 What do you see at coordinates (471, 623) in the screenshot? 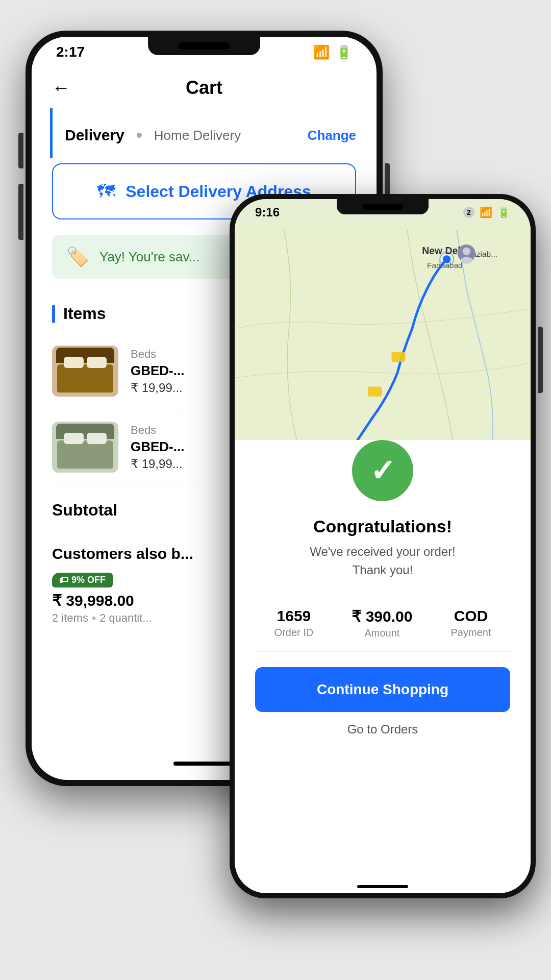
I see `payment-item: COD Payment` at bounding box center [471, 623].